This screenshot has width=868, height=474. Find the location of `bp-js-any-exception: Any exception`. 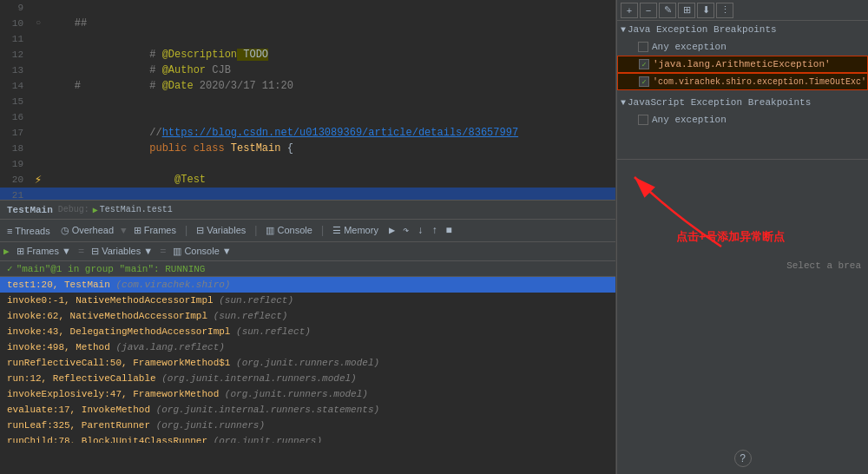

bp-js-any-exception: Any exception is located at coordinates (743, 120).